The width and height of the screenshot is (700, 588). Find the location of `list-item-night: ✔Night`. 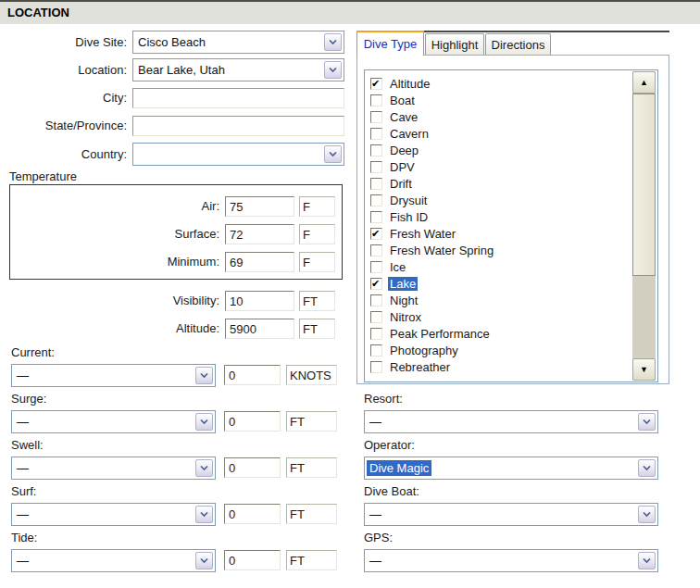

list-item-night: ✔Night is located at coordinates (433, 300).